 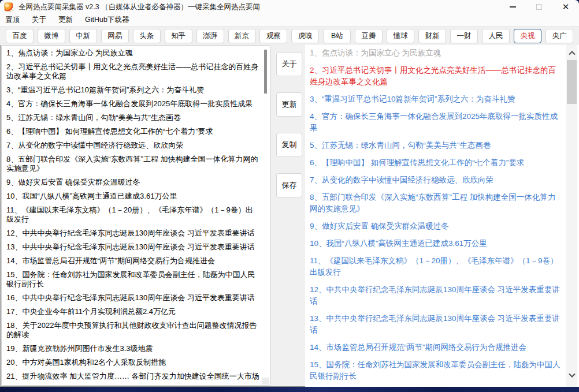 I want to click on menu-item-1: 置顶, so click(x=13, y=20).